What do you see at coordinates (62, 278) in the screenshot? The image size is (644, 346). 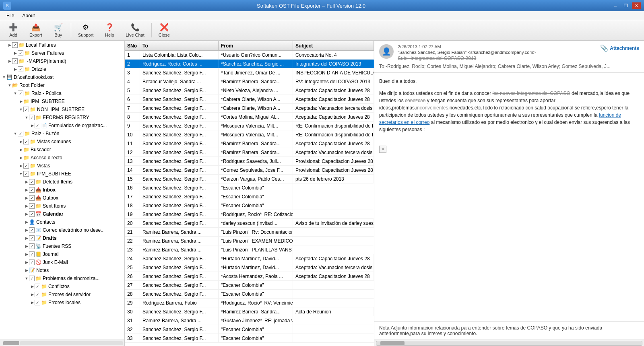 I see `sidebar-item-problemas: ▼📁Problemas de sincroniza...` at bounding box center [62, 278].